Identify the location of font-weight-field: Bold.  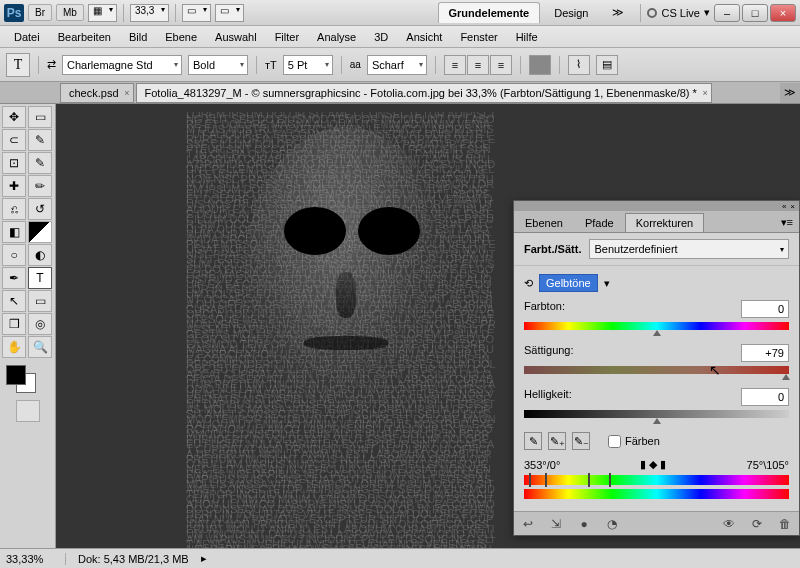
(218, 65).